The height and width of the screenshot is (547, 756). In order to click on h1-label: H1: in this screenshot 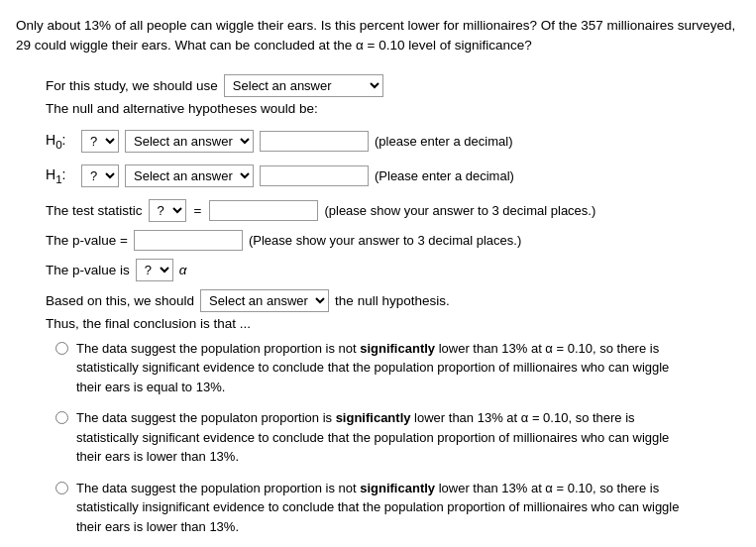, I will do `click(60, 176)`.